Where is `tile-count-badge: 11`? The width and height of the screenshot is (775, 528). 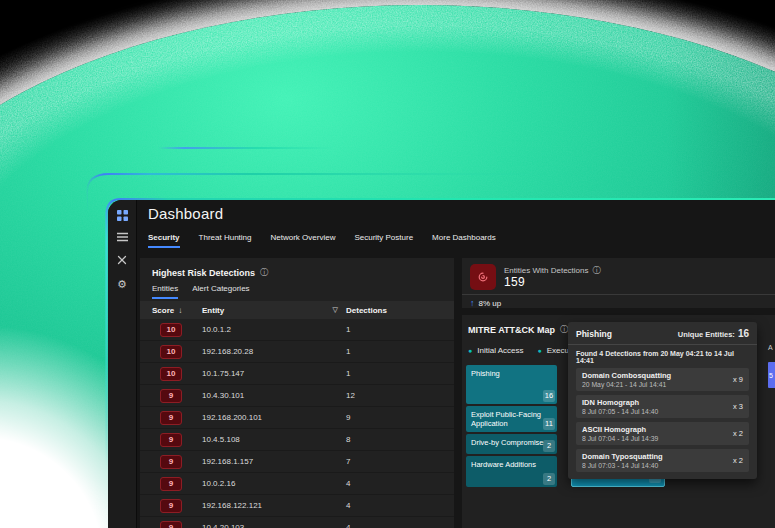
tile-count-badge: 11 is located at coordinates (549, 424).